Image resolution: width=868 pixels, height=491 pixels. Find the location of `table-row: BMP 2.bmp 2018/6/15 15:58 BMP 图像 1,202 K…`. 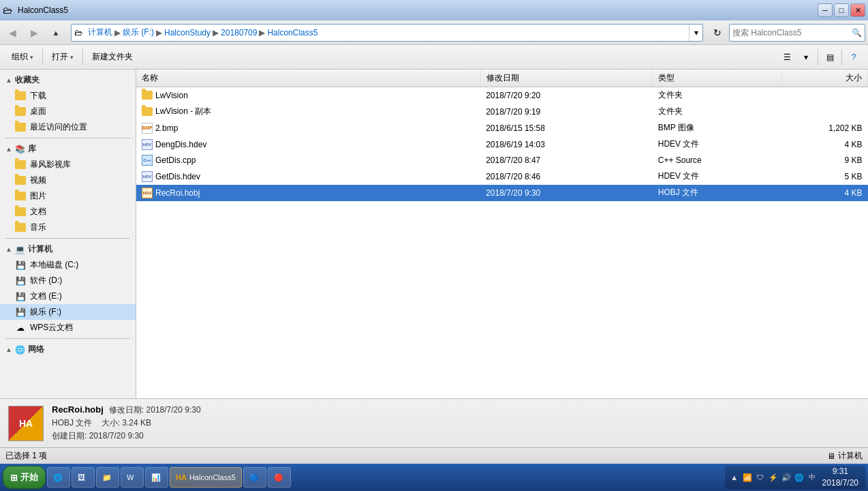

table-row: BMP 2.bmp 2018/6/15 15:58 BMP 图像 1,202 K… is located at coordinates (502, 128).